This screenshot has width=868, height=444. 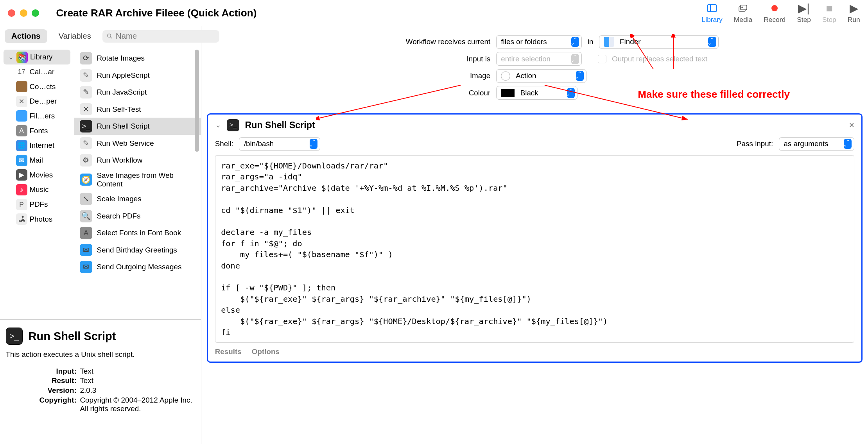 I want to click on library-item-label: Photos, so click(x=41, y=219).